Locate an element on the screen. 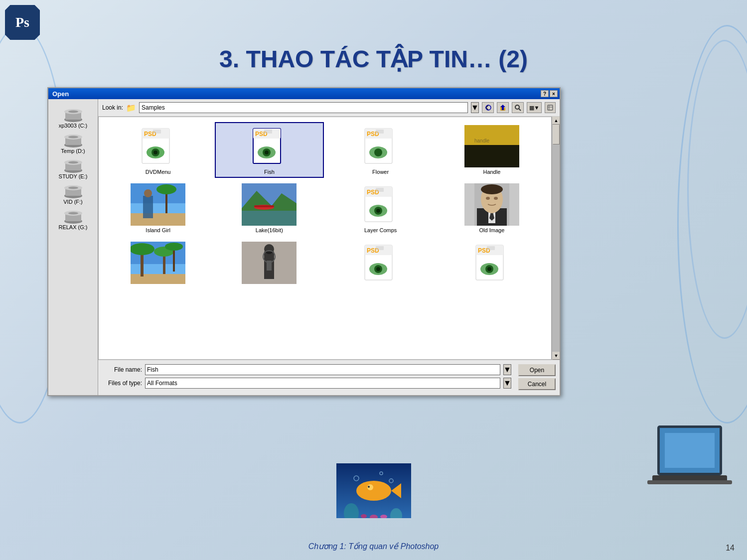 Image resolution: width=747 pixels, height=560 pixels. scroll-up-btn: ▲ is located at coordinates (556, 121).